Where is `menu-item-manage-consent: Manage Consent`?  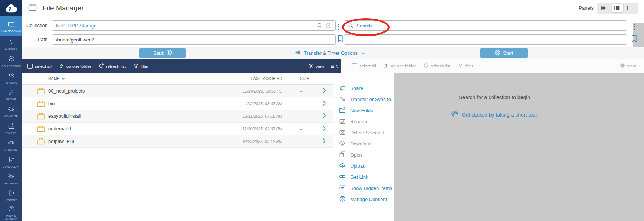
menu-item-manage-consent: Manage Consent is located at coordinates (364, 199).